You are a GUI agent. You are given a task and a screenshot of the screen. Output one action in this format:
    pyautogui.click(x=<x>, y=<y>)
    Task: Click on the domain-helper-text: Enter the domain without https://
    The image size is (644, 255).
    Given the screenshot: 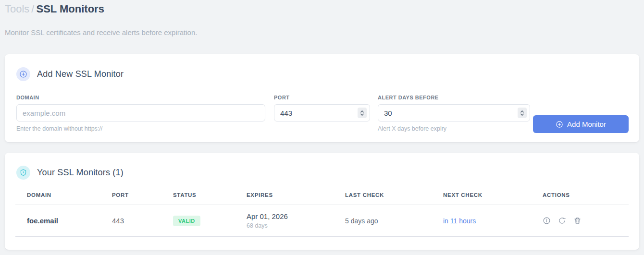 What is the action you would take?
    pyautogui.click(x=141, y=129)
    